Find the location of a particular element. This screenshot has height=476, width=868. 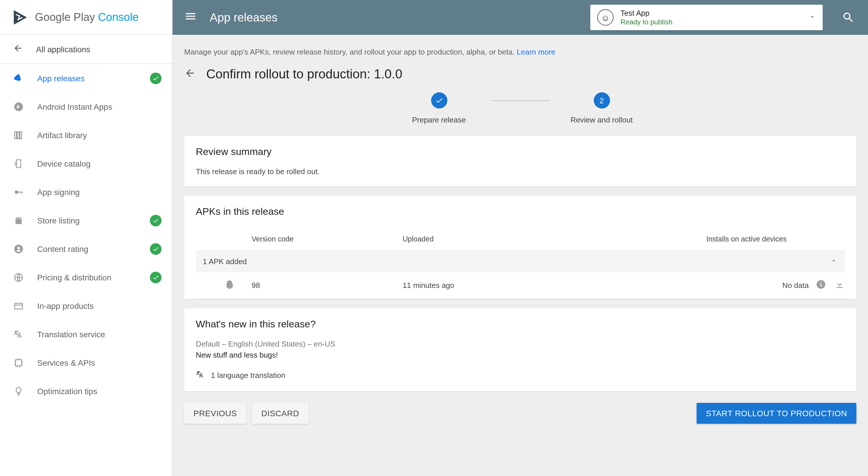

sidebar-item-artifact-library: Artifact library is located at coordinates (86, 135).